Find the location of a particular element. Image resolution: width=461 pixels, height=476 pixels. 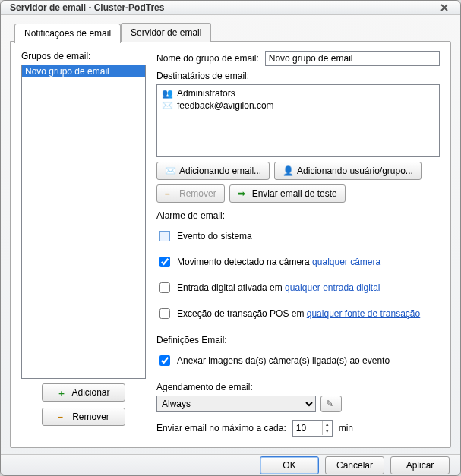

titlebar: Servidor de email - Cluster-PodTres is located at coordinates (231, 8).